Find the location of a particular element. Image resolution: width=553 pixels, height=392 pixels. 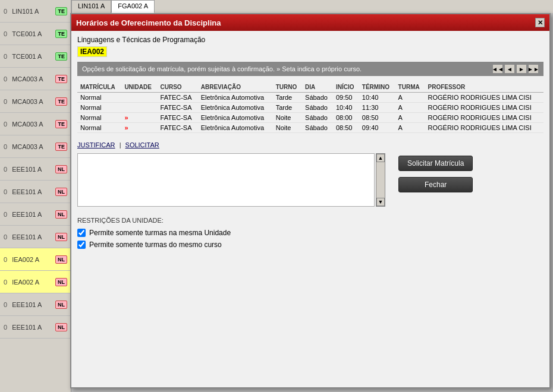

cell-turno-1: Tarde is located at coordinates (288, 108).